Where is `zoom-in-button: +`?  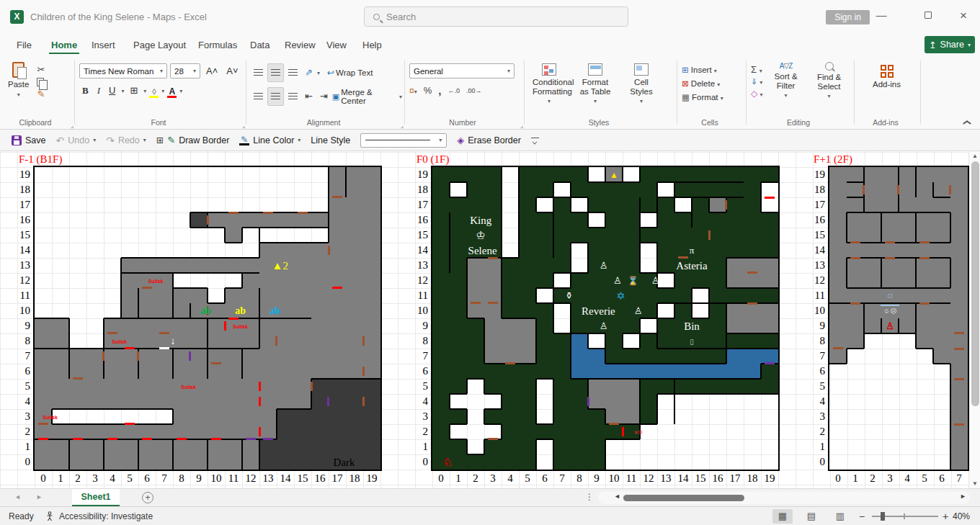 zoom-in-button: + is located at coordinates (945, 516).